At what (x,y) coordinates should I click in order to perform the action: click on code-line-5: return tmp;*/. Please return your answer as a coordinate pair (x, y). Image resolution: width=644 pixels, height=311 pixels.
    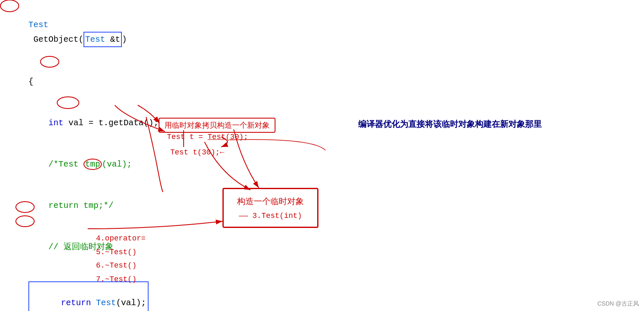
    Looking at the image, I should click on (83, 205).